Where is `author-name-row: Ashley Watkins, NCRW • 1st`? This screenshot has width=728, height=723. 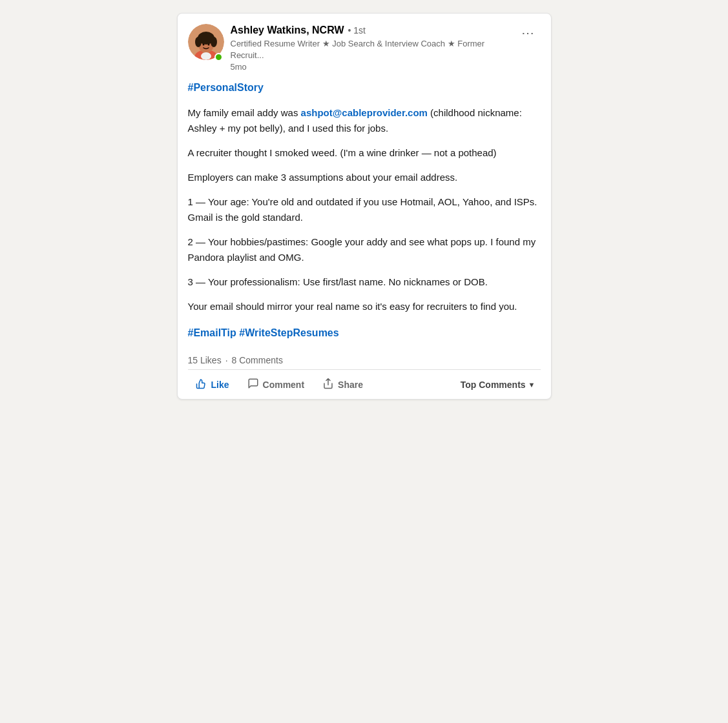 author-name-row: Ashley Watkins, NCRW • 1st is located at coordinates (373, 31).